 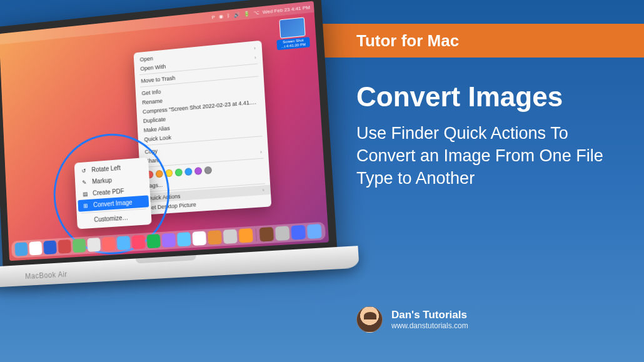 What do you see at coordinates (153, 101) in the screenshot?
I see `ctx-item-label: Rename` at bounding box center [153, 101].